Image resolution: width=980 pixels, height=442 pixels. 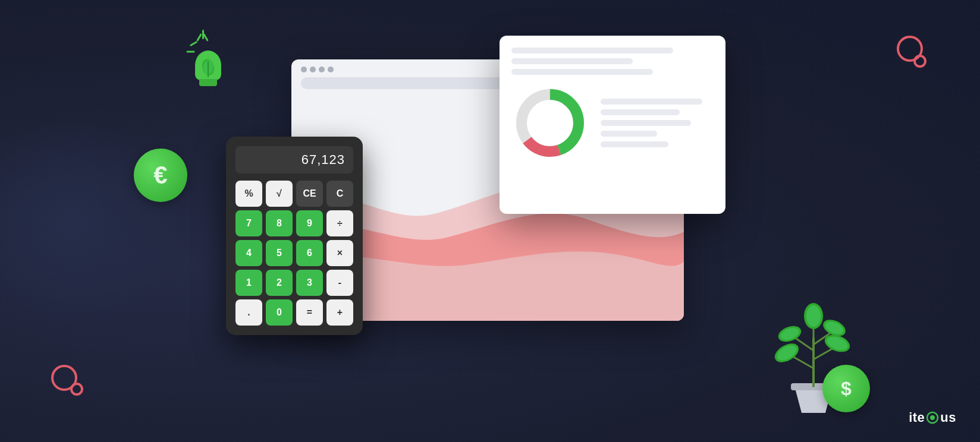 I want to click on calc-btn-6: 6, so click(x=309, y=253).